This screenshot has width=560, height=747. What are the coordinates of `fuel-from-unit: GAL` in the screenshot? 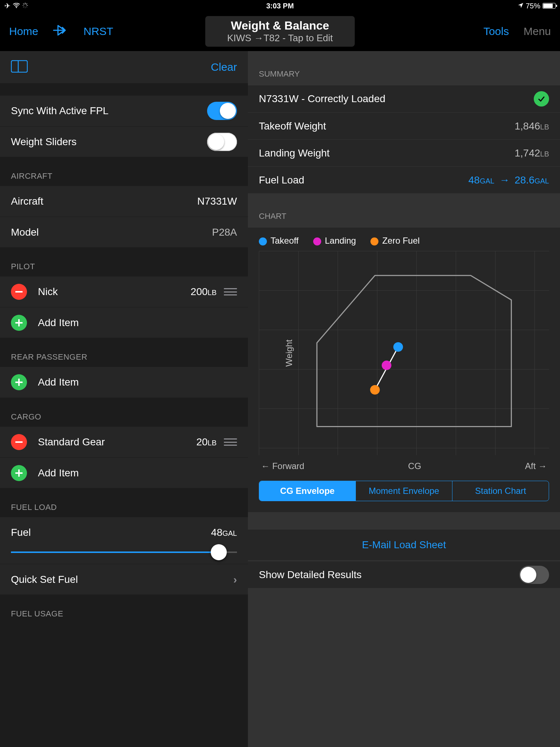 It's located at (487, 181).